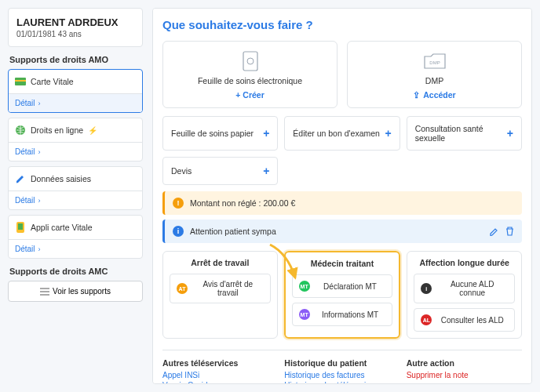 The height and width of the screenshot is (392, 540). I want to click on main-title: Que souhaitez-vous faire ?, so click(342, 25).